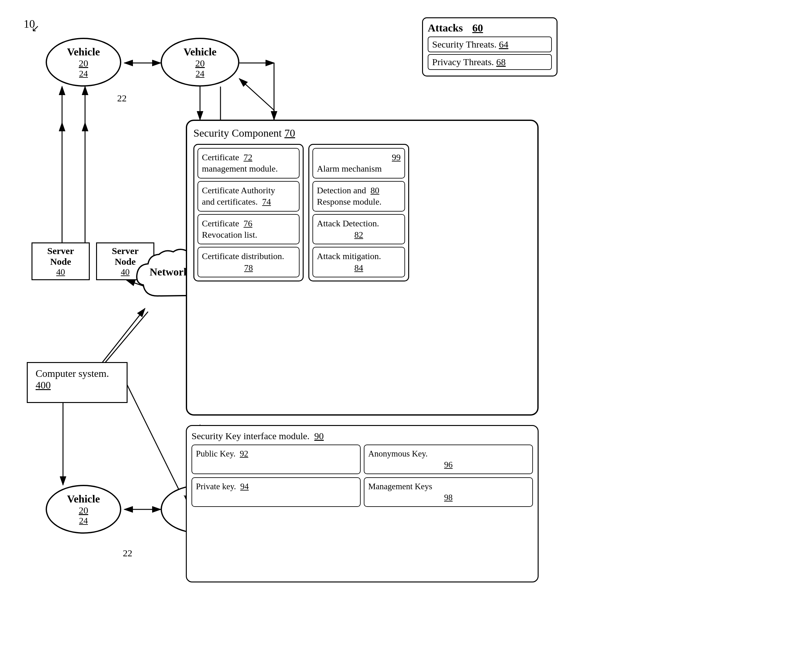 The height and width of the screenshot is (658, 812). Describe the element at coordinates (359, 163) in the screenshot. I see `alarm-mechanism-item: 99 Alarm mechanism` at that location.